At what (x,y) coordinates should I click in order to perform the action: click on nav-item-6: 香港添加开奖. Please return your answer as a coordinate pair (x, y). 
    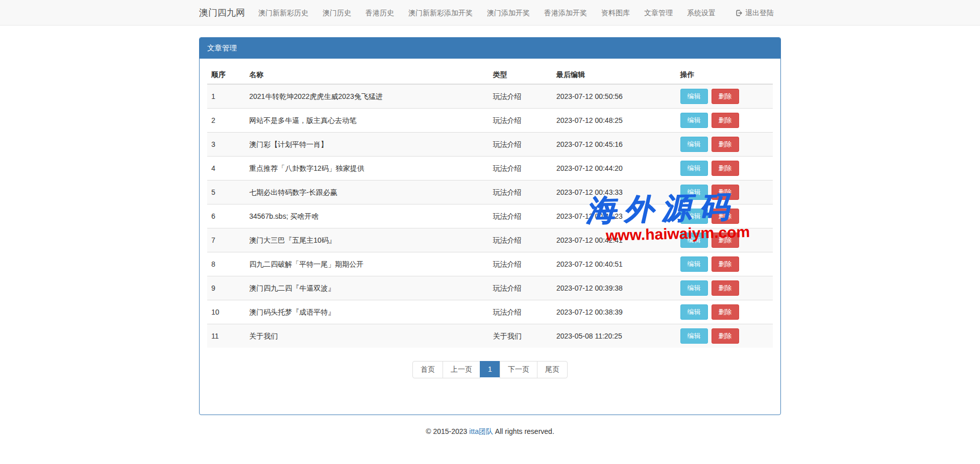
    Looking at the image, I should click on (566, 13).